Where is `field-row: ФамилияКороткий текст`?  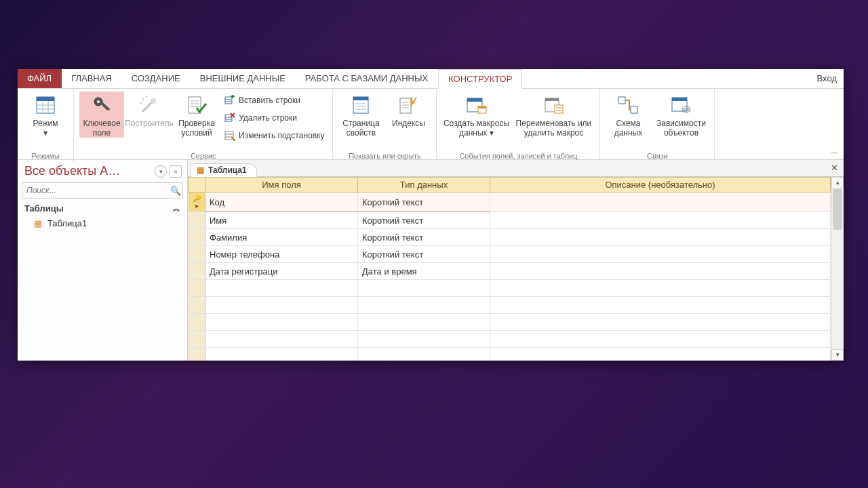 field-row: ФамилияКороткий текст is located at coordinates (510, 237).